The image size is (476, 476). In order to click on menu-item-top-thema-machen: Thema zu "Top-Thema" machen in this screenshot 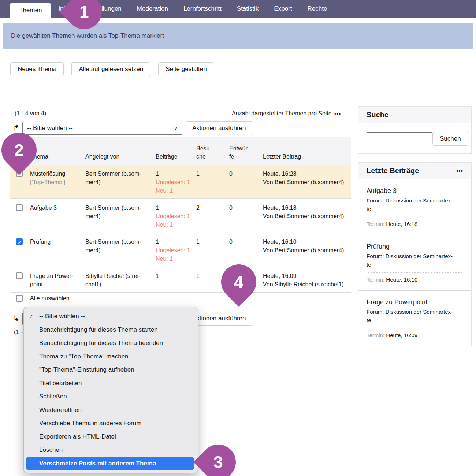, I will do `click(111, 357)`.